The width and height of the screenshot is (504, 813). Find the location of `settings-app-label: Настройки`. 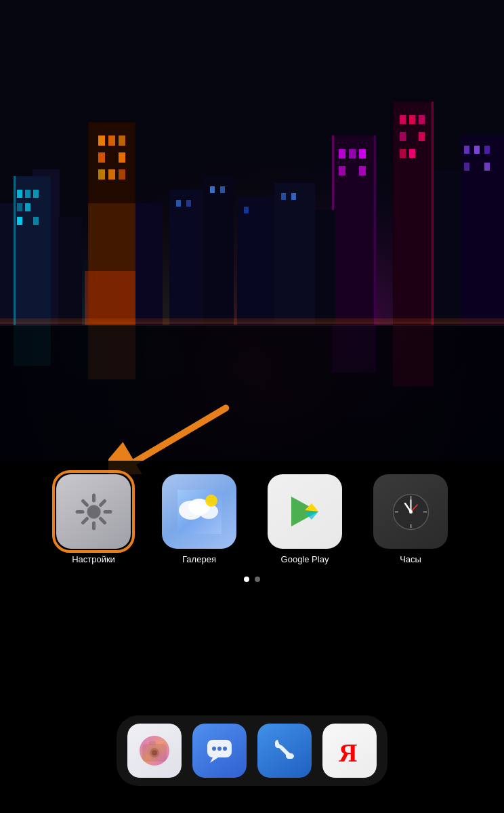

settings-app-label: Настройки is located at coordinates (93, 560).